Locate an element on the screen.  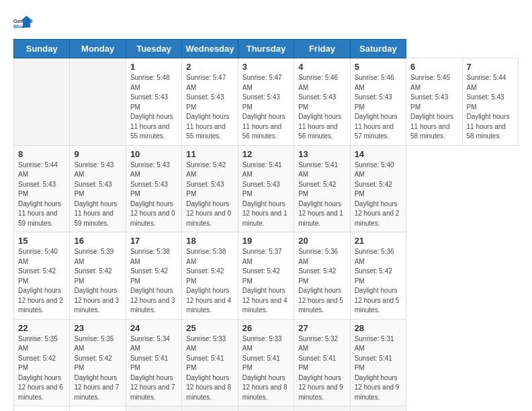
day-number: 4 is located at coordinates (322, 67).